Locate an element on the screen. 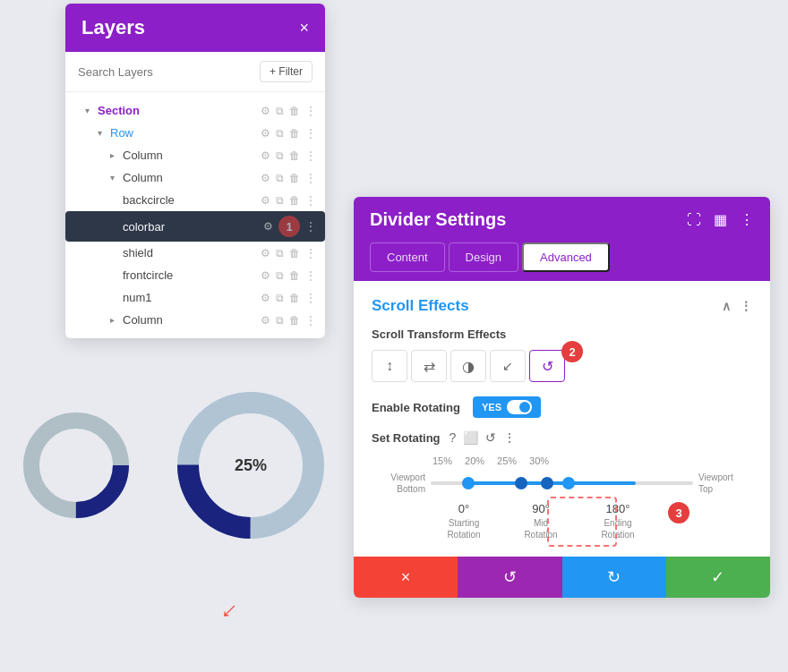  mid-label: MidRotation is located at coordinates (541, 529).